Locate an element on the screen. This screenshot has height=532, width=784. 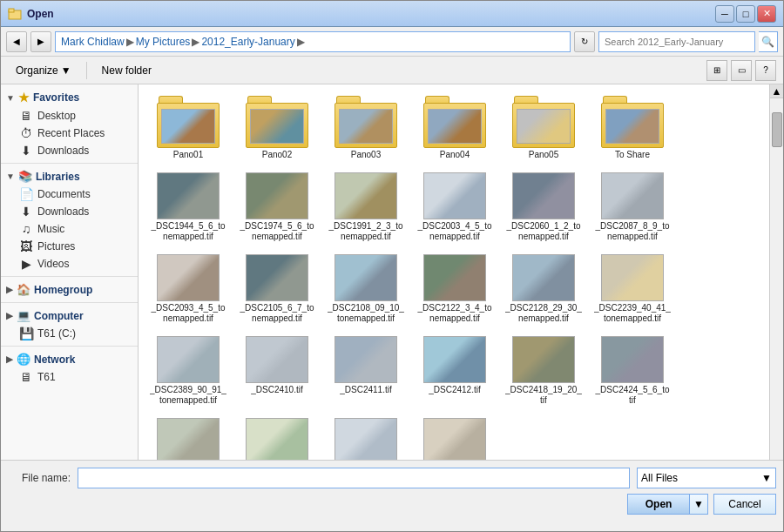
maximize-button: □ is located at coordinates (746, 14).